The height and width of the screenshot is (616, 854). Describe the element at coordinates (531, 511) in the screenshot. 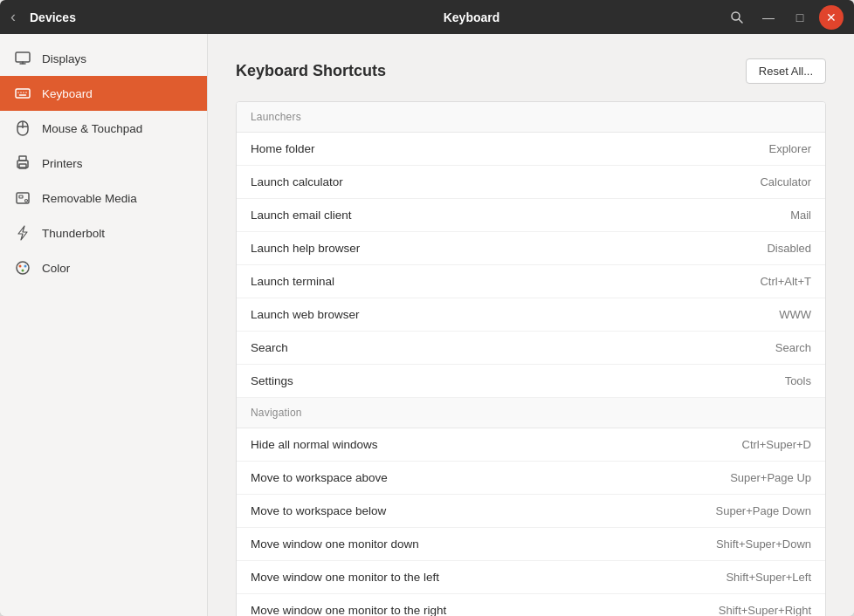

I see `shortcut-row: Move to workspace below Super+Page Down` at that location.